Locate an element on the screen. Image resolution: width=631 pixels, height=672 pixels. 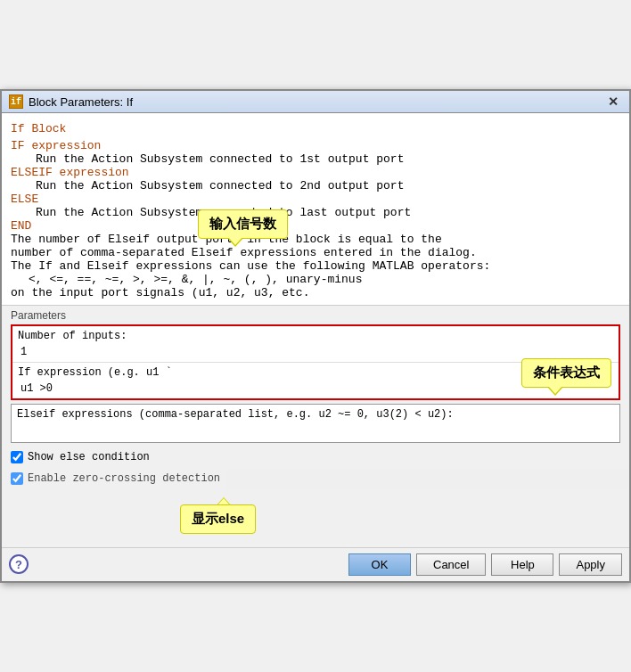
callout-else-bubble: 显示else is located at coordinates (217, 519).